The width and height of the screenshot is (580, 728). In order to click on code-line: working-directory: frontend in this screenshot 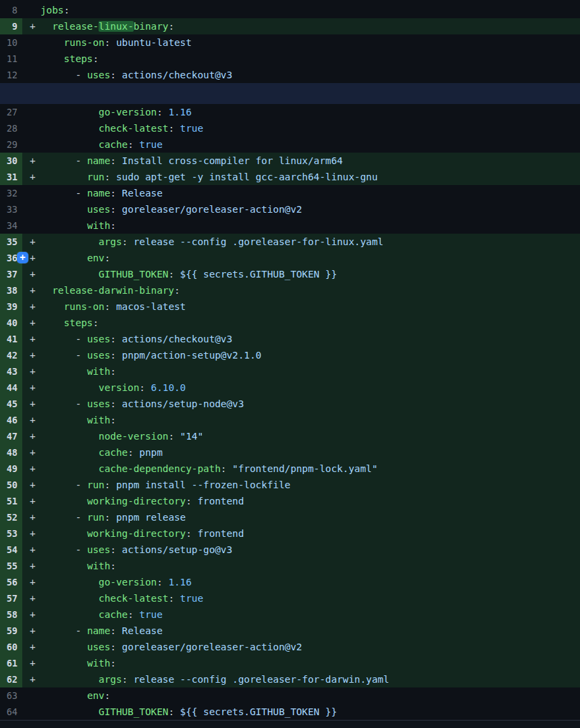, I will do `click(142, 501)`.